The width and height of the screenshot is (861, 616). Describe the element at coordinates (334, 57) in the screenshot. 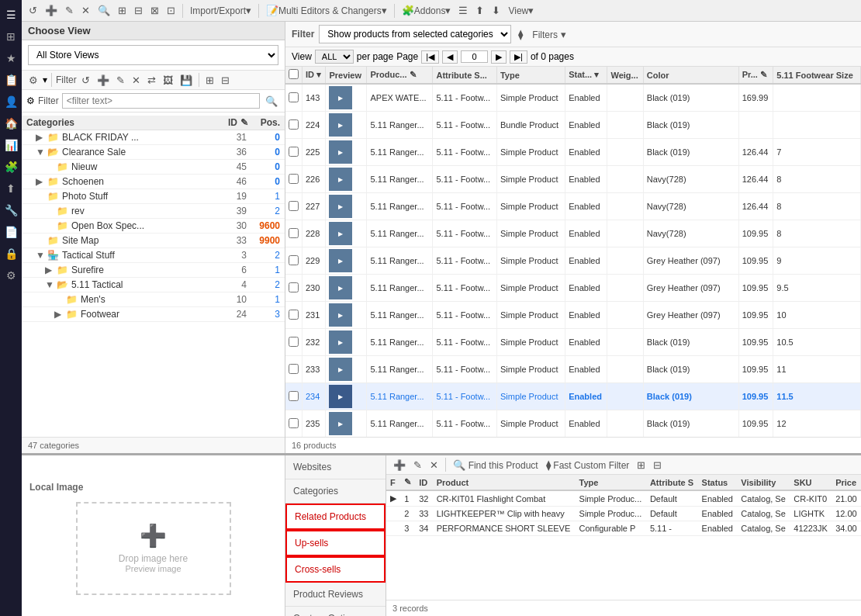

I see `per-page-select: ALL` at that location.